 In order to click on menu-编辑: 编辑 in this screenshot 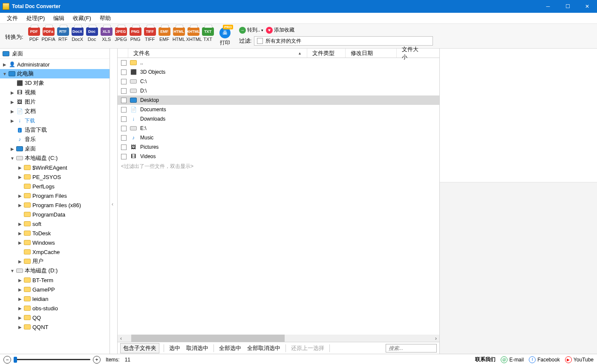, I will do `click(59, 18)`.